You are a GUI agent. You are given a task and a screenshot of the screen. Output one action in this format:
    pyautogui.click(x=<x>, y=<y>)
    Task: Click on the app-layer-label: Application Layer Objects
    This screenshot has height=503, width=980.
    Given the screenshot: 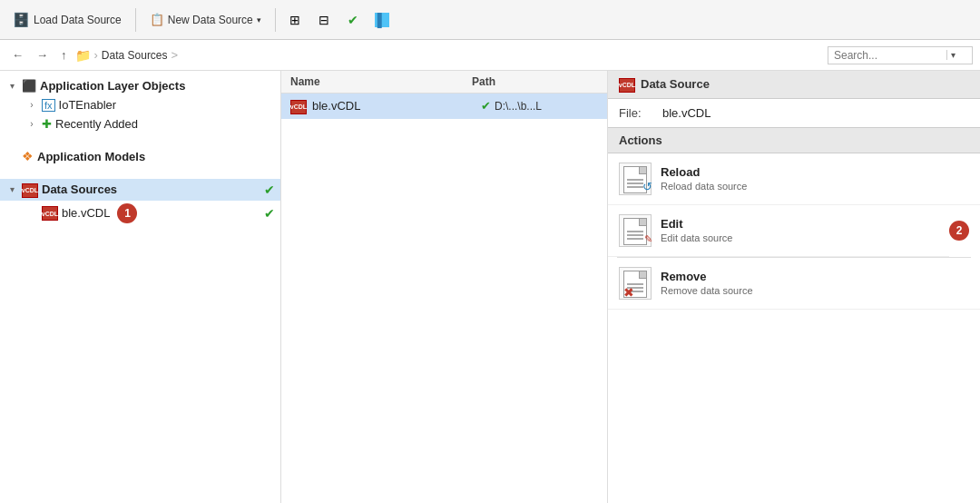 What is the action you would take?
    pyautogui.click(x=113, y=85)
    